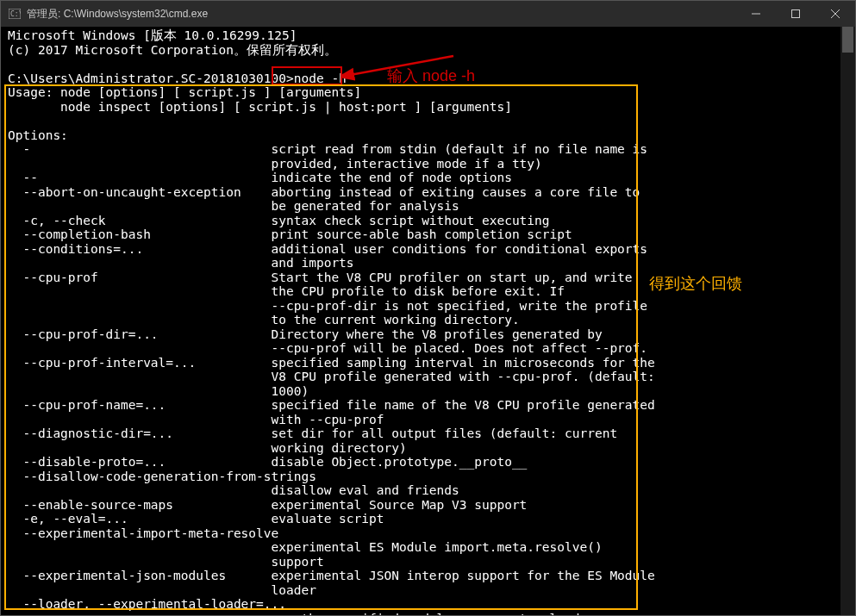  I want to click on svg-text: C:\, so click(16, 14).